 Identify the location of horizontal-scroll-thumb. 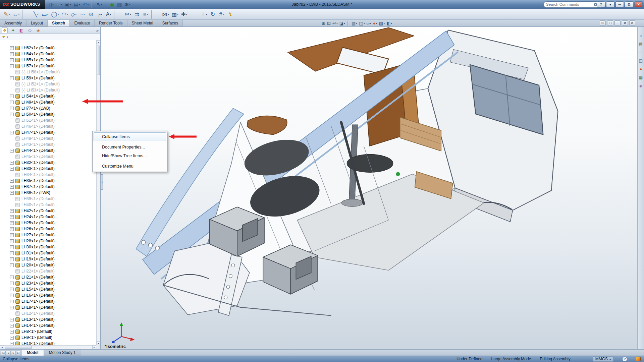
(18, 347).